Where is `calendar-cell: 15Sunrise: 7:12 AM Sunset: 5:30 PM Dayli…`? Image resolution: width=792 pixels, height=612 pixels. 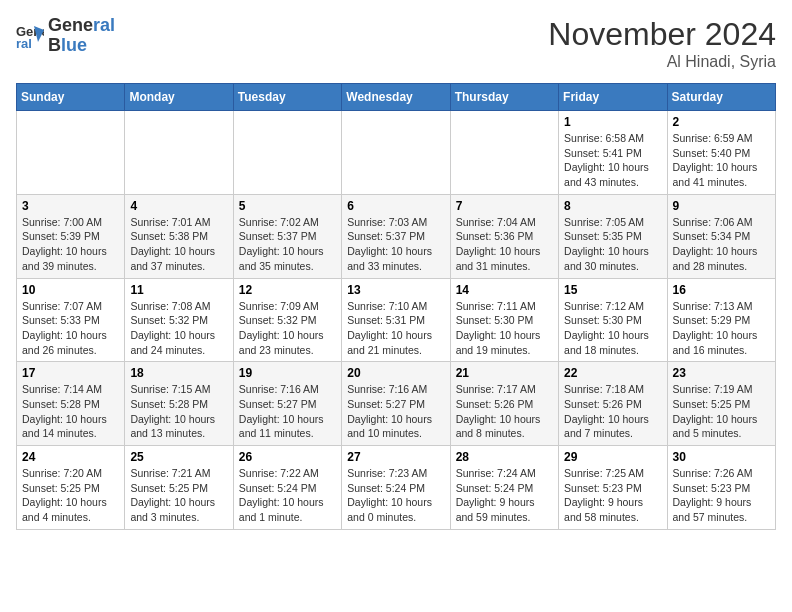 calendar-cell: 15Sunrise: 7:12 AM Sunset: 5:30 PM Dayli… is located at coordinates (613, 320).